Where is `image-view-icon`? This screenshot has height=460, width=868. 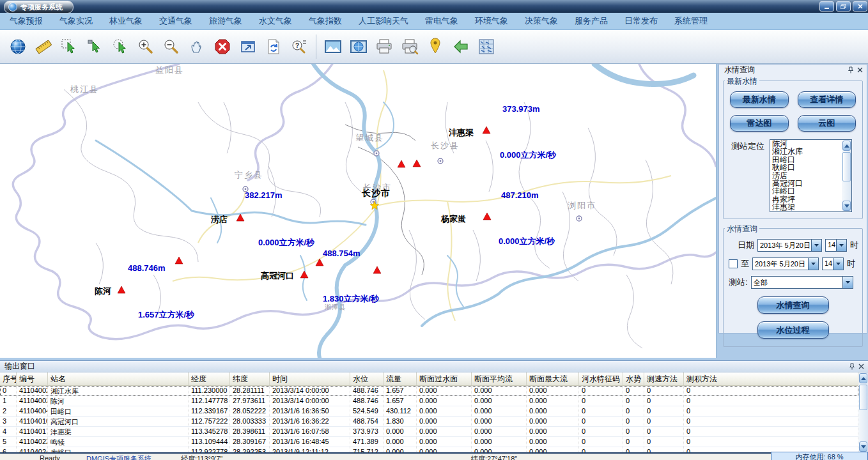
image-view-icon is located at coordinates (333, 47).